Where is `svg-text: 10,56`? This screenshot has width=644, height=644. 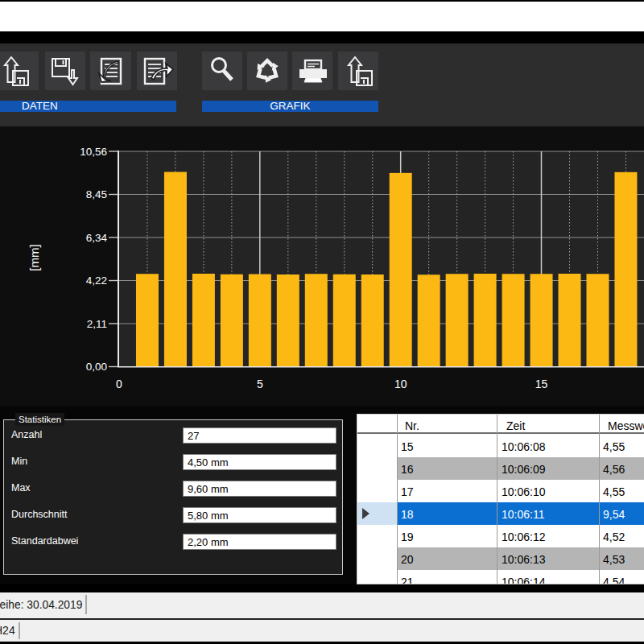 svg-text: 10,56 is located at coordinates (93, 151).